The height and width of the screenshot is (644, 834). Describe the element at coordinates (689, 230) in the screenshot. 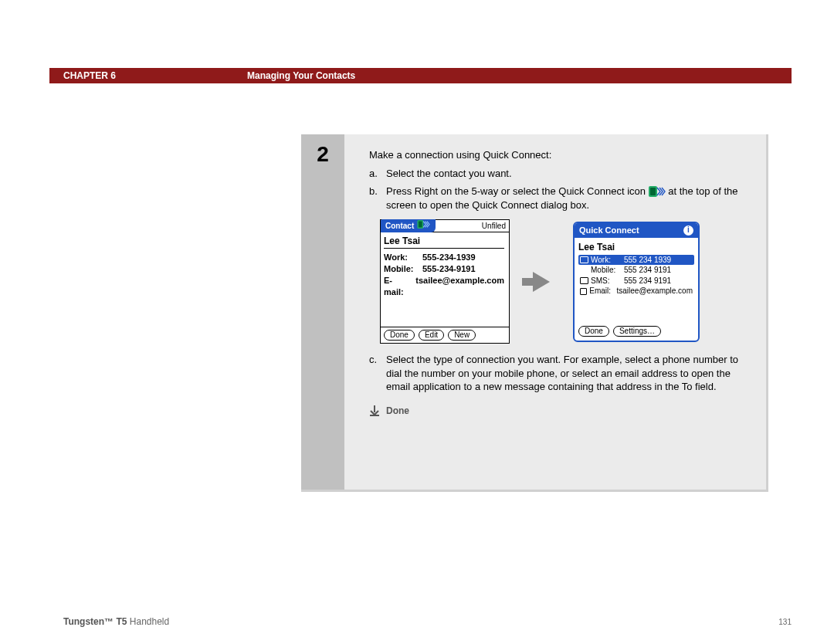

I see `info-icon: i` at that location.